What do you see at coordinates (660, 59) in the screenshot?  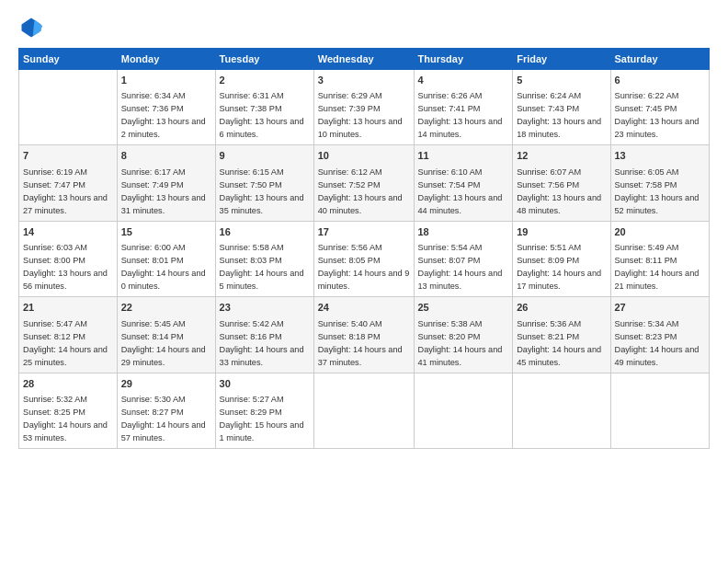 I see `header-cell-saturday: Saturday` at bounding box center [660, 59].